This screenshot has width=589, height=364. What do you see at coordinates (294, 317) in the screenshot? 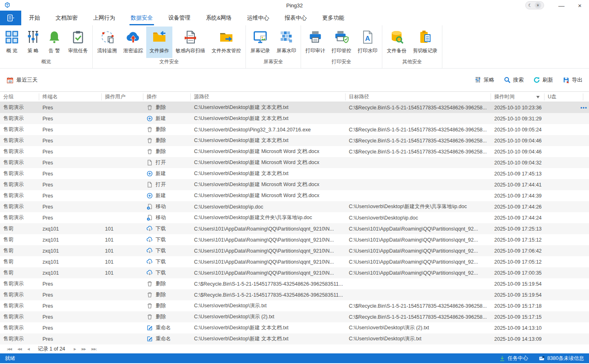
I see `table-row: 售前演示Pres删除C:\Users\overb\Desktop\演示 (2).…` at bounding box center [294, 317].